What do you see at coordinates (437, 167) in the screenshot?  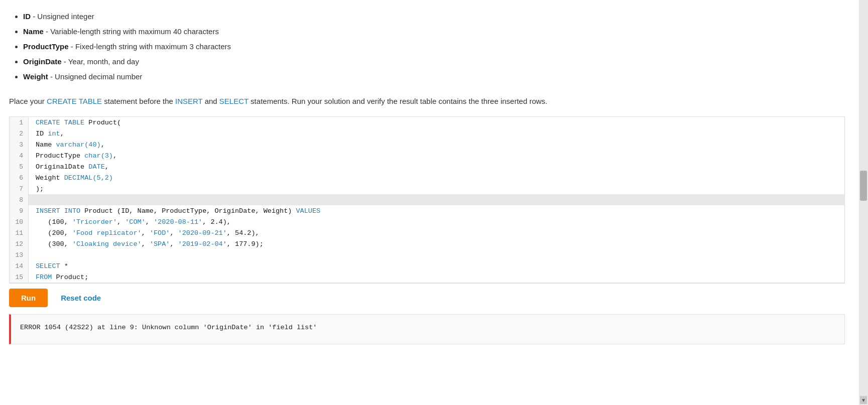 I see `code-content-5: OriginalDate DATE,` at bounding box center [437, 167].